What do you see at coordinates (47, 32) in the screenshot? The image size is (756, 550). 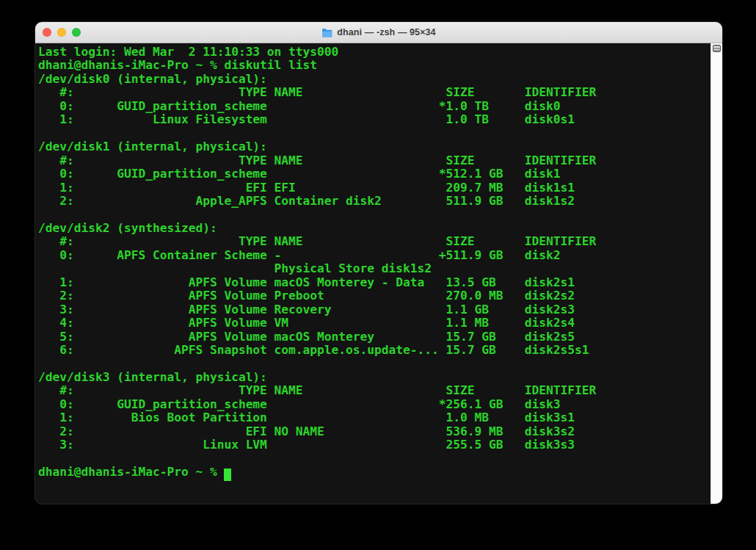 I see `close-button` at bounding box center [47, 32].